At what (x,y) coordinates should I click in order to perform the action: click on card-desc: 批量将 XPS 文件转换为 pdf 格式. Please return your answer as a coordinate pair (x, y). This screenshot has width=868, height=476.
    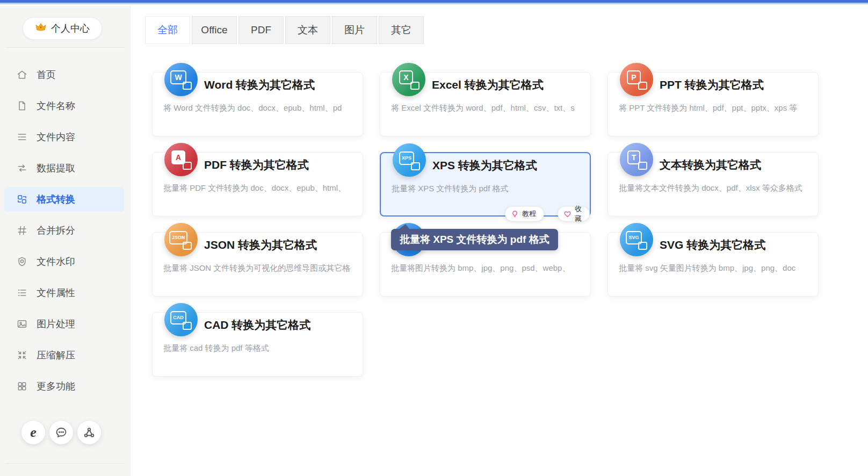
    Looking at the image, I should click on (488, 189).